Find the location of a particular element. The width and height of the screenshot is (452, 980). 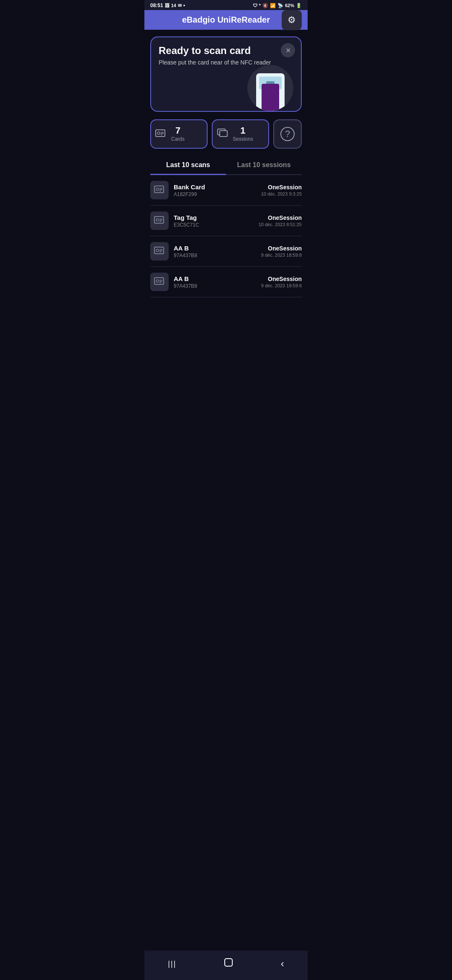

photo-icon: 🖼 is located at coordinates (167, 5).